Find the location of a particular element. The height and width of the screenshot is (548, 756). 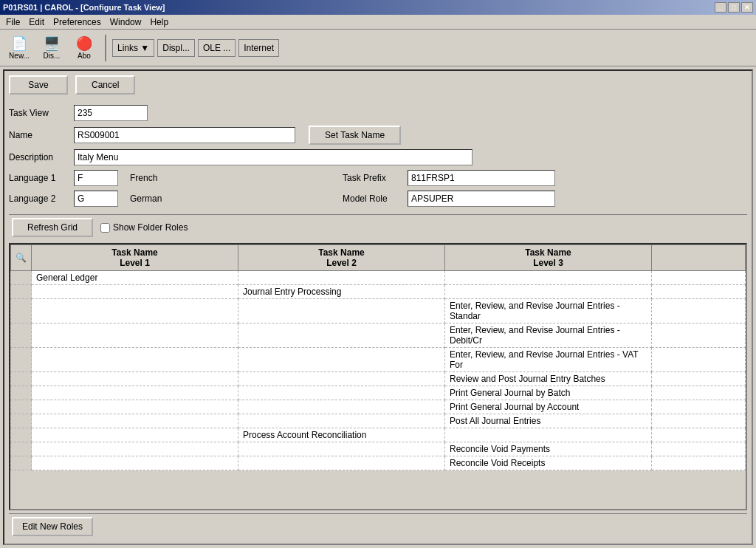

internet-btn: Internet is located at coordinates (258, 48).